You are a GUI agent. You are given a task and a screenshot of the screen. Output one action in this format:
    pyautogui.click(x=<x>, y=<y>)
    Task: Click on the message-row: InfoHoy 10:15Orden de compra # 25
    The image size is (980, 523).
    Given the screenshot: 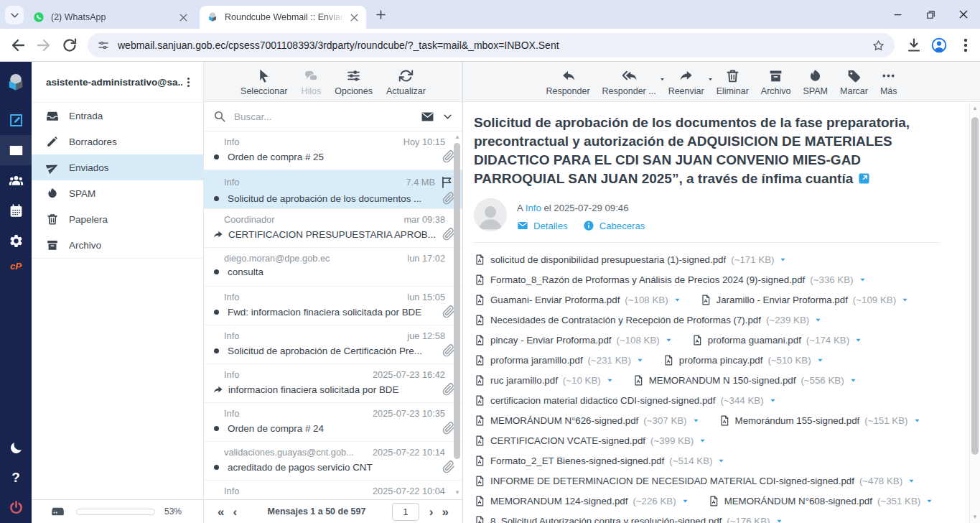 What is the action you would take?
    pyautogui.click(x=333, y=151)
    